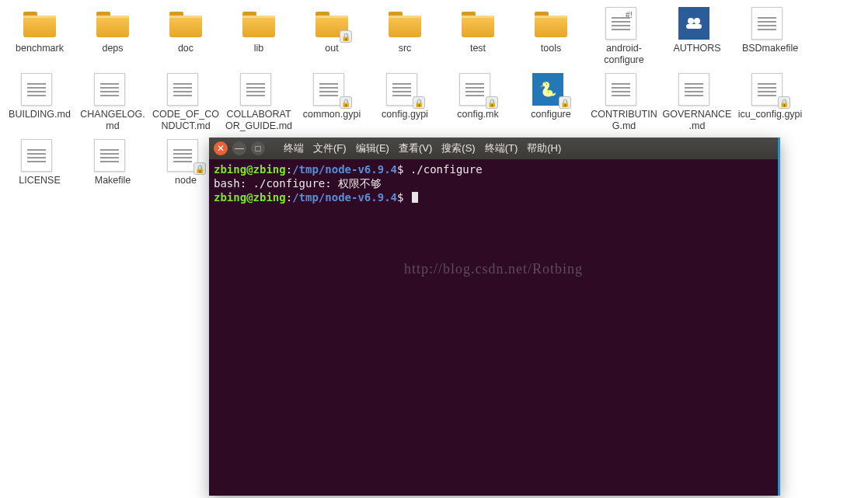 The image size is (868, 498). I want to click on terminal-menu-item: 终端(T), so click(502, 148).